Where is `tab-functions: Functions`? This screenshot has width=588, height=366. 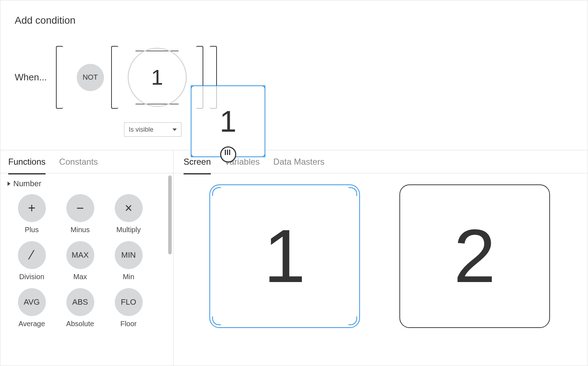 tab-functions: Functions is located at coordinates (27, 166).